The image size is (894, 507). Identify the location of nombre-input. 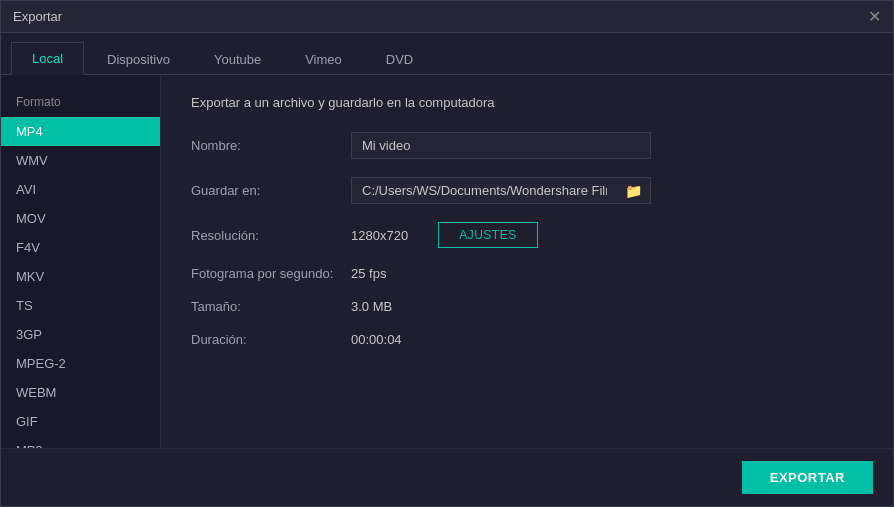
(501, 146).